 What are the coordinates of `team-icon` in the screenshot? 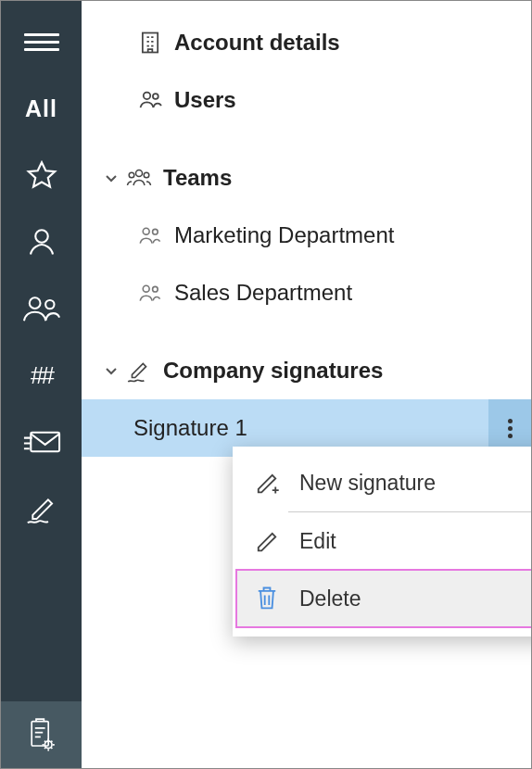 It's located at (139, 178).